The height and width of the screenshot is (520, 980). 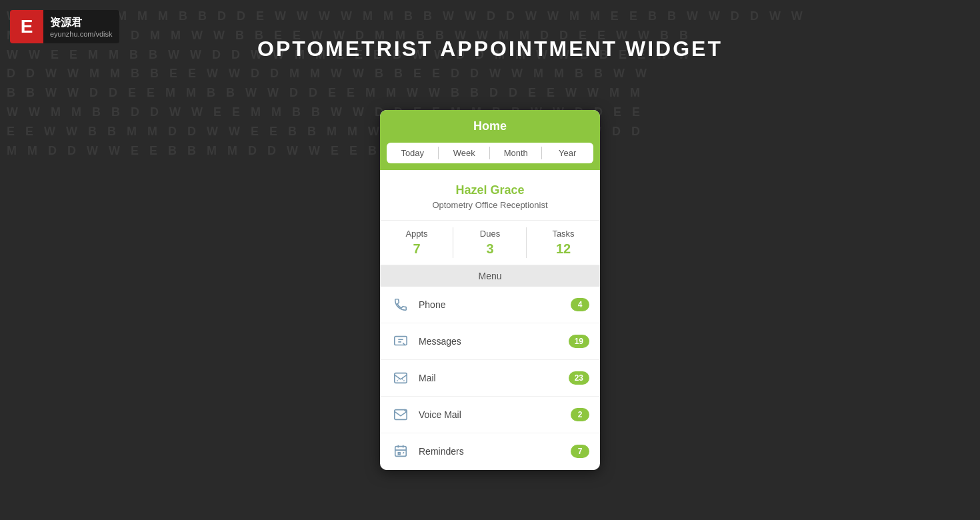 What do you see at coordinates (495, 305) in the screenshot?
I see `menu-phone-label: Phone` at bounding box center [495, 305].